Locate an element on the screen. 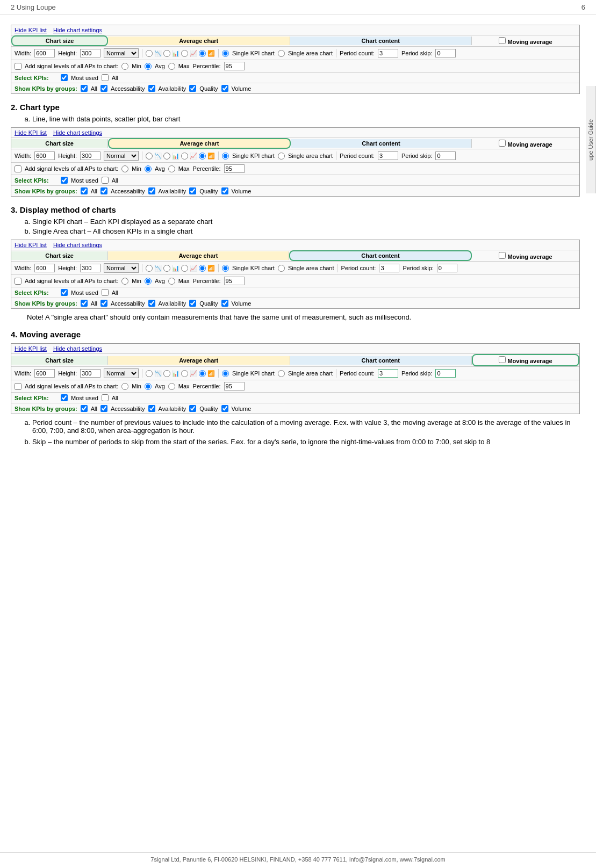 This screenshot has height=868, width=596. section-2-heading: 2. Chart type is located at coordinates (296, 107).